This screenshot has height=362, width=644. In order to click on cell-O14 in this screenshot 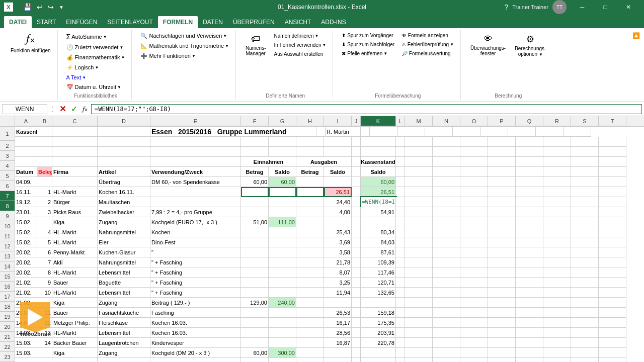, I will do `click(474, 262)`.